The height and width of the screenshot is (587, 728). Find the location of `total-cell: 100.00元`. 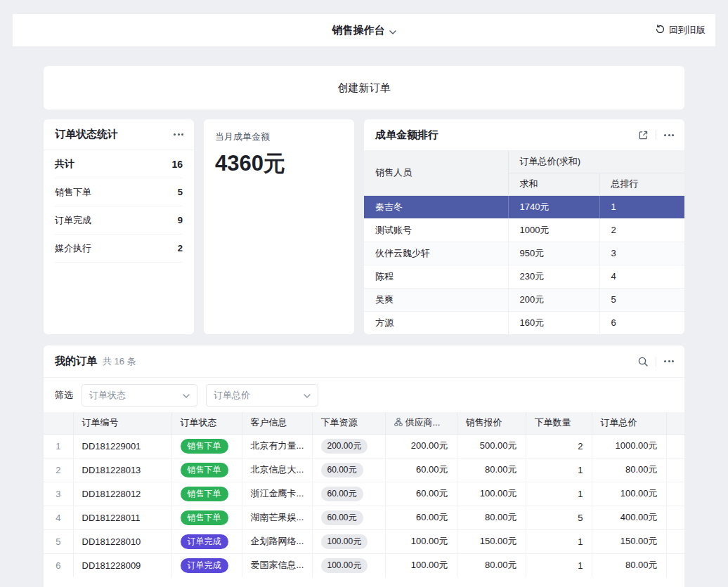

total-cell: 100.00元 is located at coordinates (629, 494).